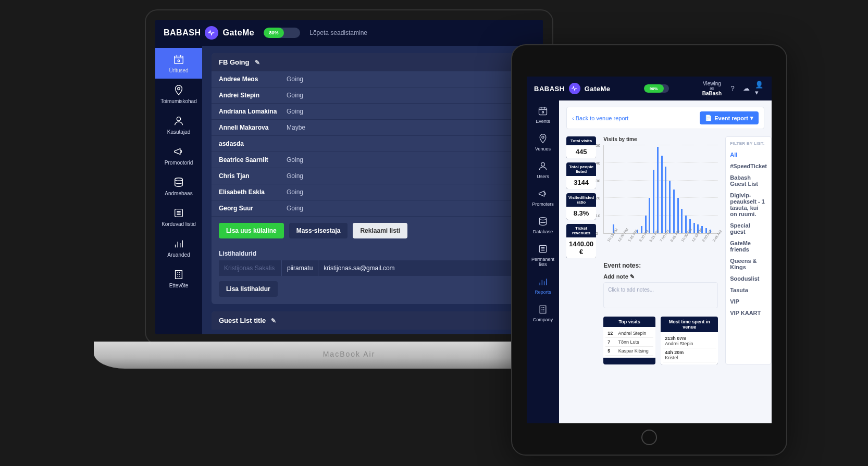 The width and height of the screenshot is (868, 466). What do you see at coordinates (748, 155) in the screenshot?
I see `filter-item: All` at bounding box center [748, 155].